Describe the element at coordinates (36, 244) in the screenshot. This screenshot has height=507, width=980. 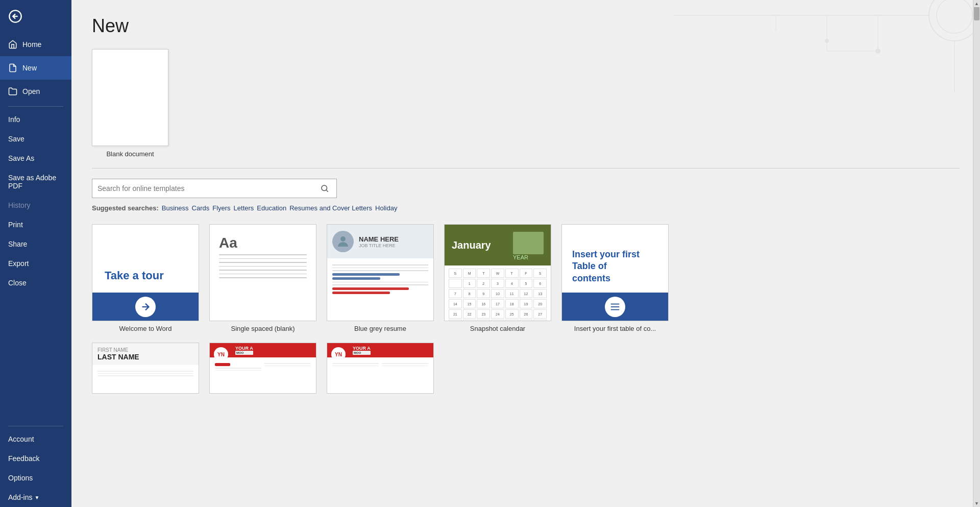
I see `sidebar-item-share: Share` at that location.